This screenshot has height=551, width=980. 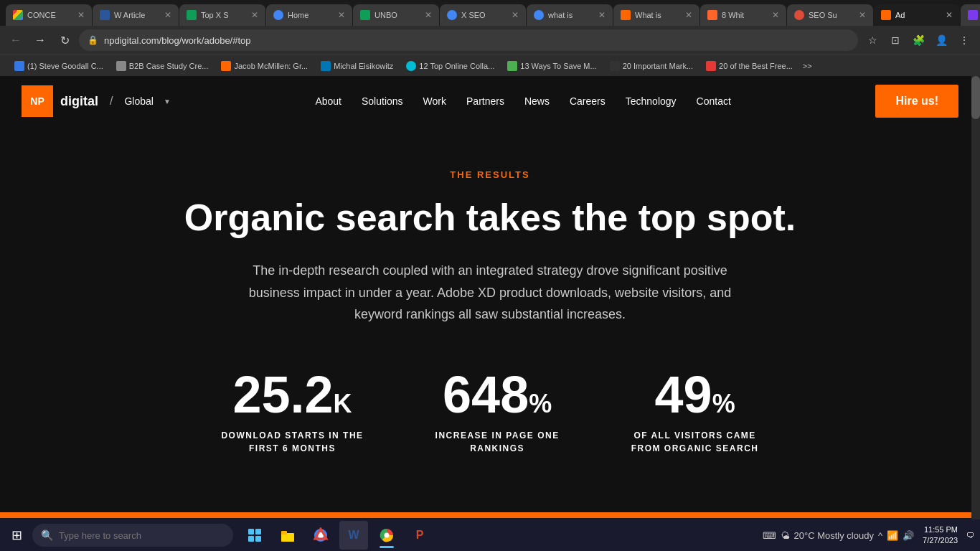 I want to click on logo-global: Global, so click(x=138, y=101).